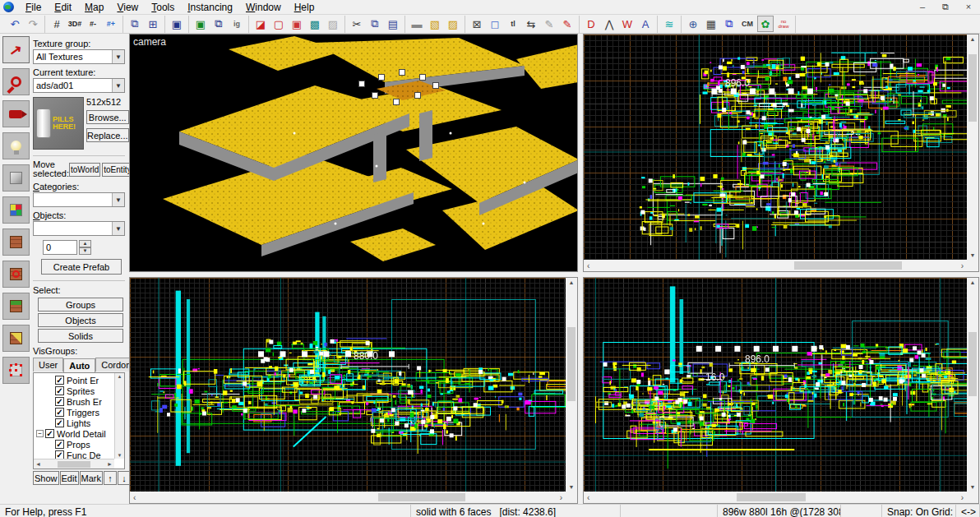 This screenshot has width=980, height=517. I want to click on vertex-tool, so click(16, 370).